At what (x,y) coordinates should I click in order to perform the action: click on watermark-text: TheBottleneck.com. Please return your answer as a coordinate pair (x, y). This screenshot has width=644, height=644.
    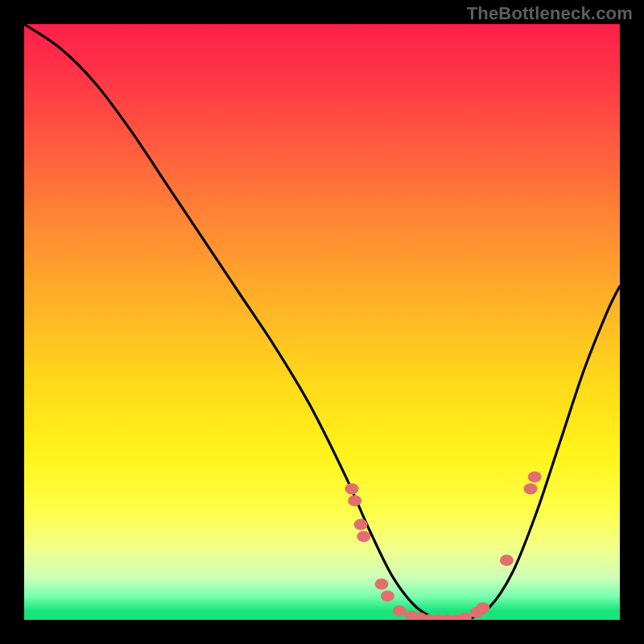
    Looking at the image, I should click on (550, 14).